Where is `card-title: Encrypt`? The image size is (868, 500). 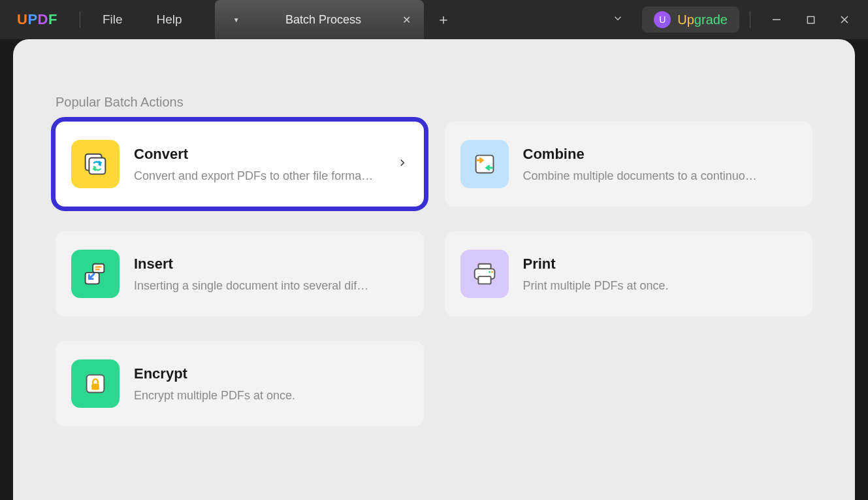 card-title: Encrypt is located at coordinates (271, 374).